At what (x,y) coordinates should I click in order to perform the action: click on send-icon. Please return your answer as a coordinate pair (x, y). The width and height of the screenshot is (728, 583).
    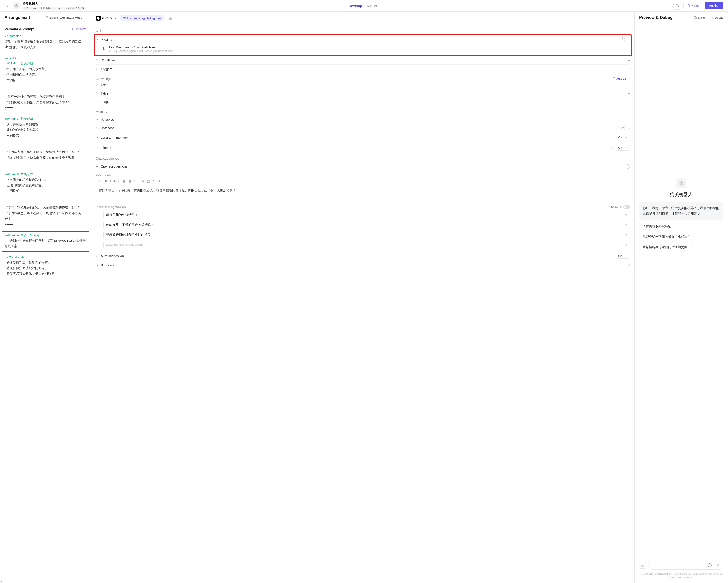
    Looking at the image, I should click on (718, 565).